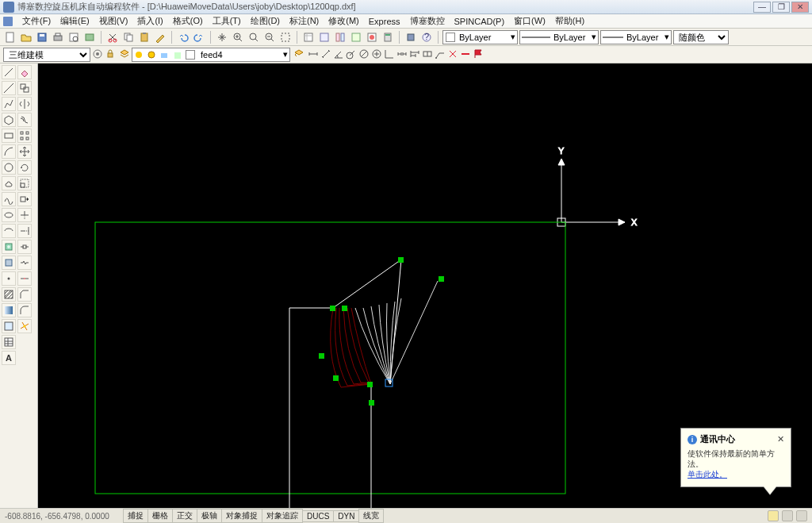 This screenshot has width=812, height=523. I want to click on save-icon, so click(42, 37).